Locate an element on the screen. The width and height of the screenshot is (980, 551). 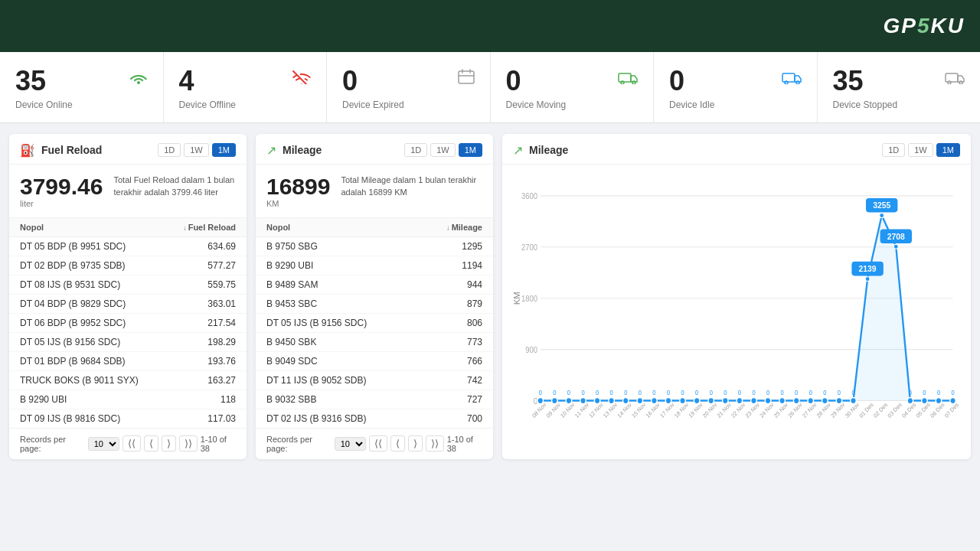
table-row: DT 05 IJS (B 9156 SDC)198.29 is located at coordinates (128, 341).